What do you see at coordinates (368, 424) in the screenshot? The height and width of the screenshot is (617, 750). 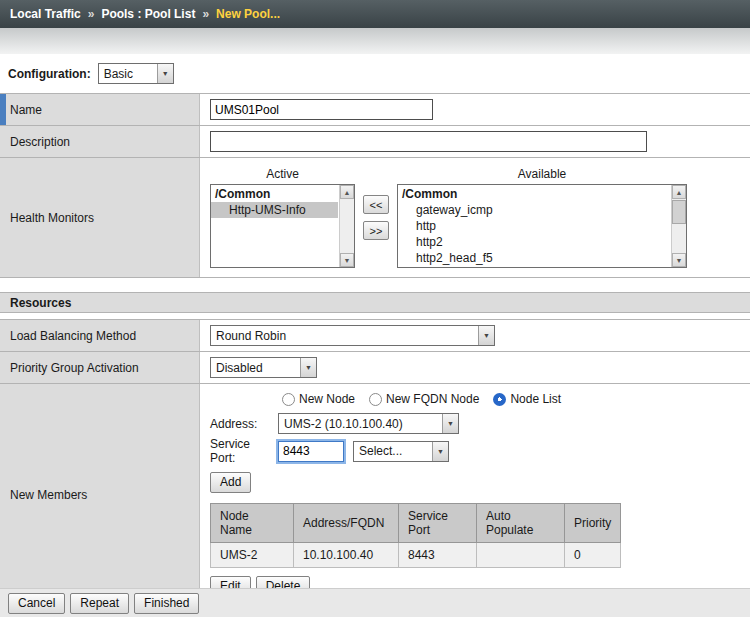 I see `address-select: UMS-2 (10.10.100.40) ▼` at bounding box center [368, 424].